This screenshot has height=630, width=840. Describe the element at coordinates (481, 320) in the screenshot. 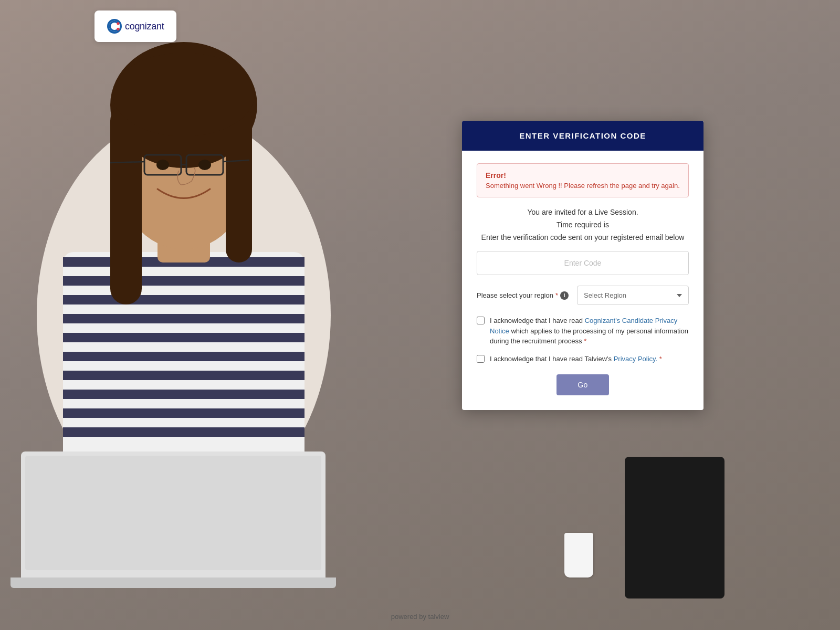

I see `privacy-notice-checkbox` at that location.